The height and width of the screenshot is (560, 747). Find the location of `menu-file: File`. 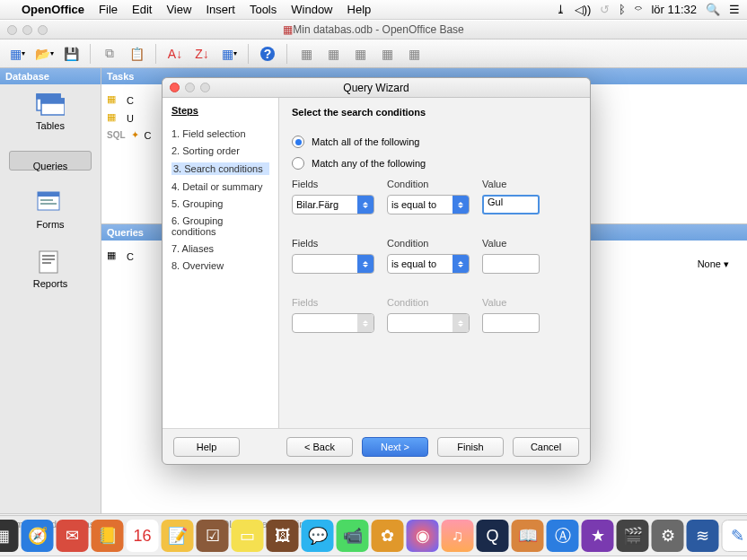

menu-file: File is located at coordinates (108, 9).